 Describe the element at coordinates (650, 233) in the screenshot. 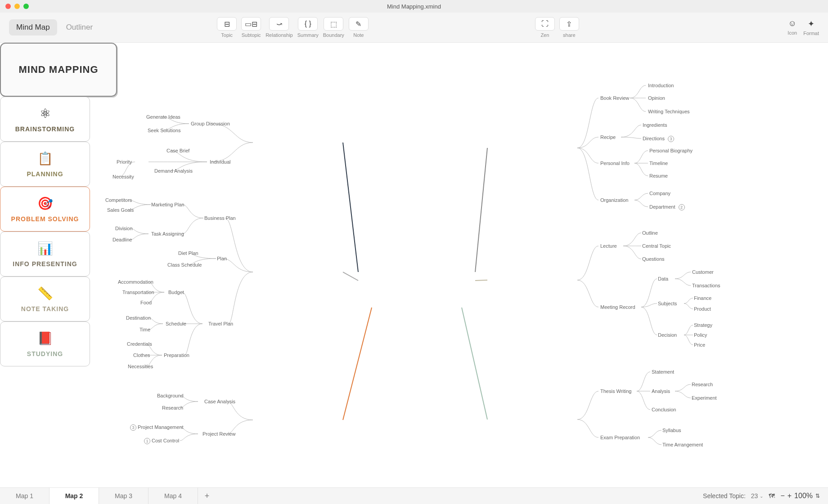

I see `topic-node: Outline` at that location.